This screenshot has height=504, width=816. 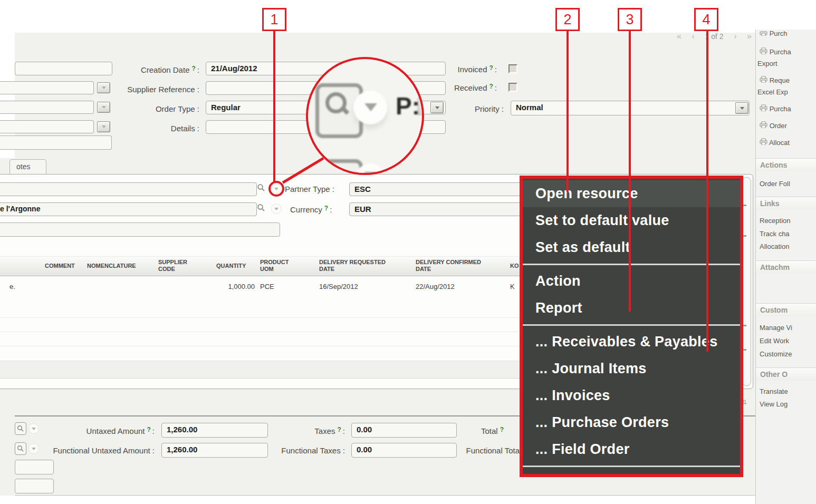 I want to click on functional-untaxed-input: 1,260.00, so click(x=215, y=450).